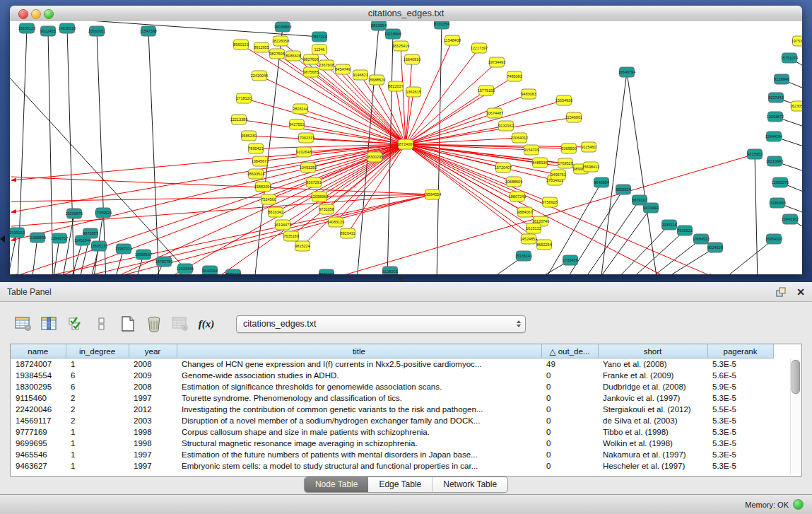  Describe the element at coordinates (506, 126) in the screenshot. I see `graph-node: 9132162` at that location.